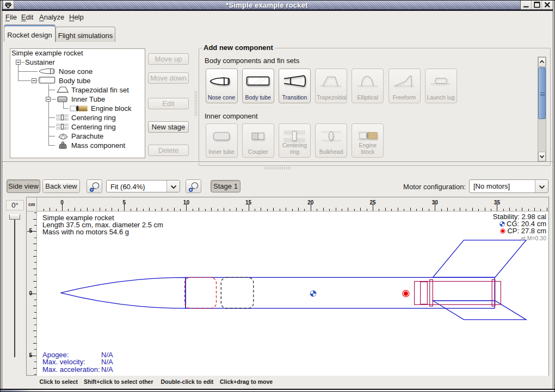 This screenshot has width=555, height=392. What do you see at coordinates (95, 187) in the screenshot?
I see `zoom-out-icon` at bounding box center [95, 187].